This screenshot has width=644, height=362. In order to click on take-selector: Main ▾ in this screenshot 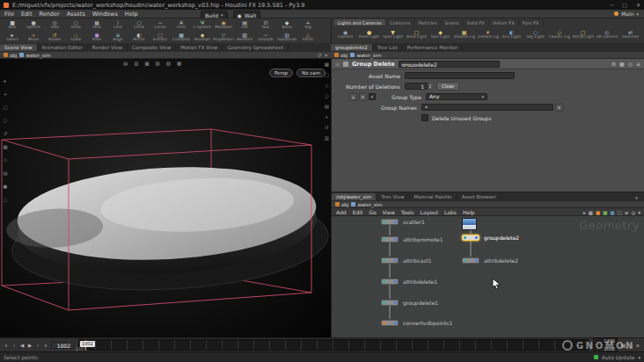, I will do `click(626, 14)`.